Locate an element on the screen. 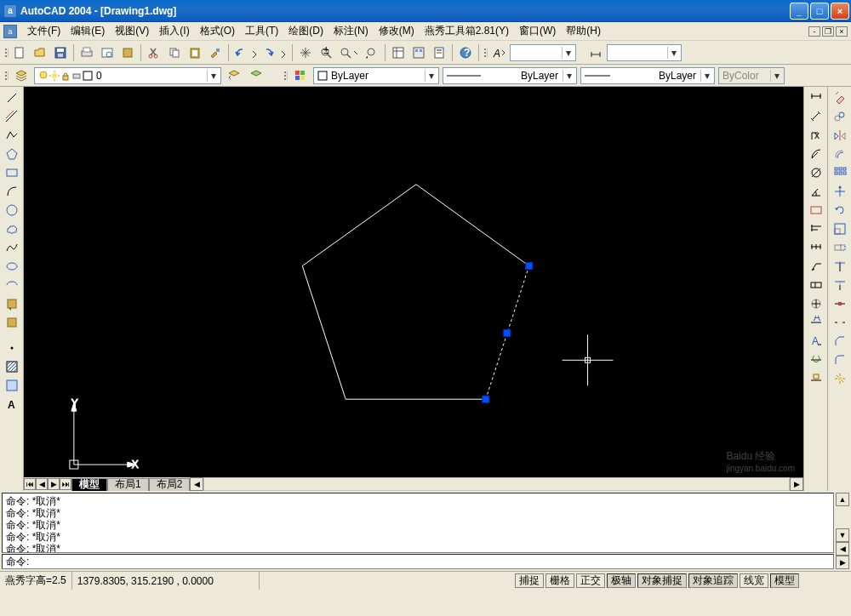  tolerance-tool is located at coordinates (816, 285).